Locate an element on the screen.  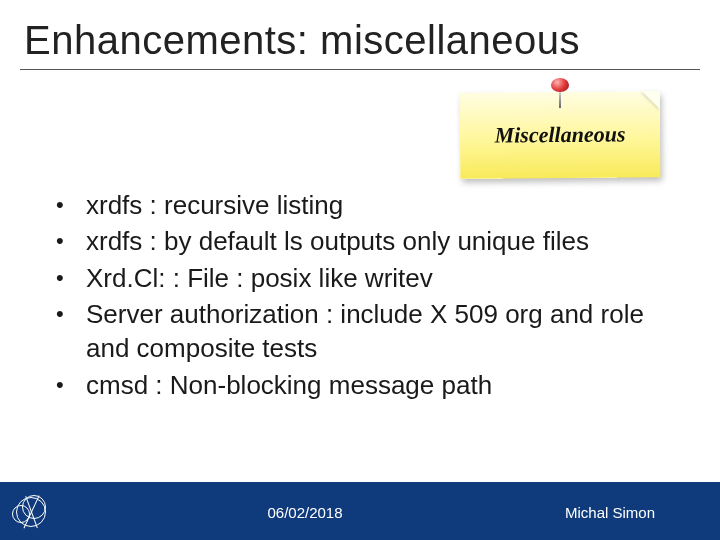
slide-title: Enhancements: miscellaneous is located at coordinates (360, 34).